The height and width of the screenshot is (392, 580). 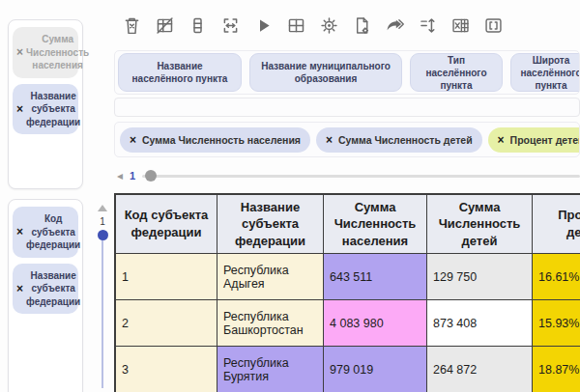 I want to click on column-header: Сумма Численность населения, so click(x=375, y=224).